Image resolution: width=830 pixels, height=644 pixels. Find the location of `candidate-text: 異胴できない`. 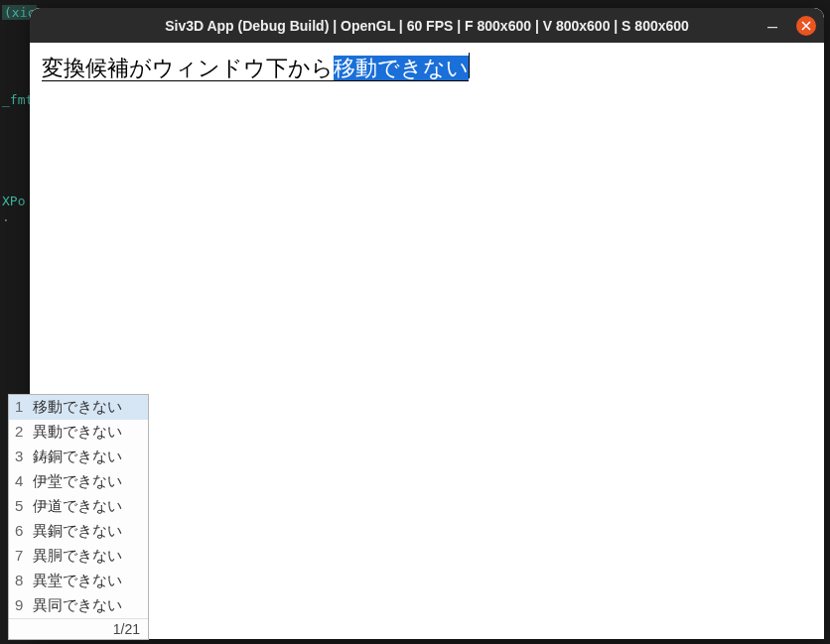

candidate-text: 異胴できない is located at coordinates (77, 556).